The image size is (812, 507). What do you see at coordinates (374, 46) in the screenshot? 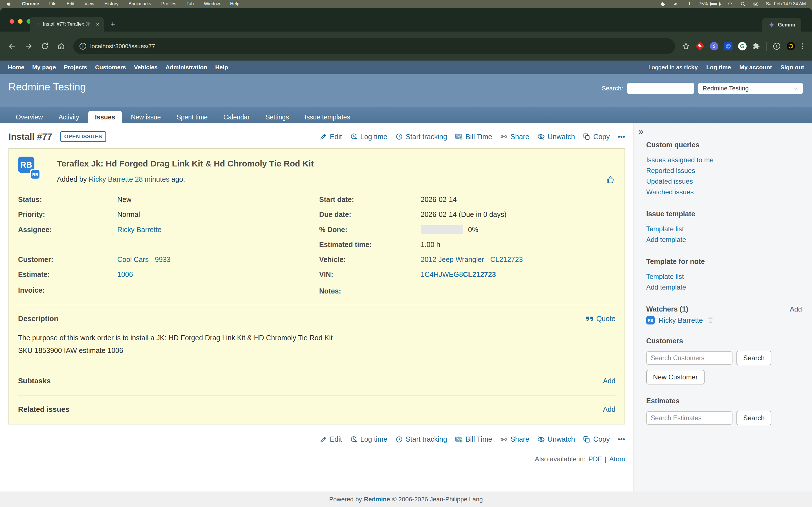
I see `address-bar: localhost:3000/issues/77` at bounding box center [374, 46].